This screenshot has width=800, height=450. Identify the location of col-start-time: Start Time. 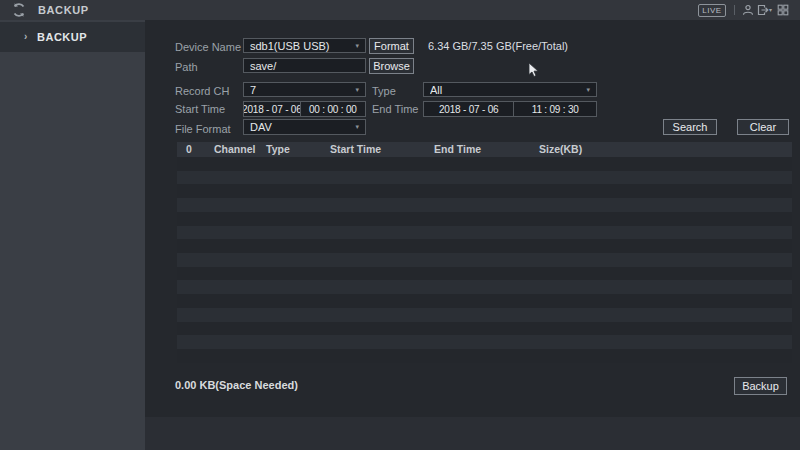
(356, 150).